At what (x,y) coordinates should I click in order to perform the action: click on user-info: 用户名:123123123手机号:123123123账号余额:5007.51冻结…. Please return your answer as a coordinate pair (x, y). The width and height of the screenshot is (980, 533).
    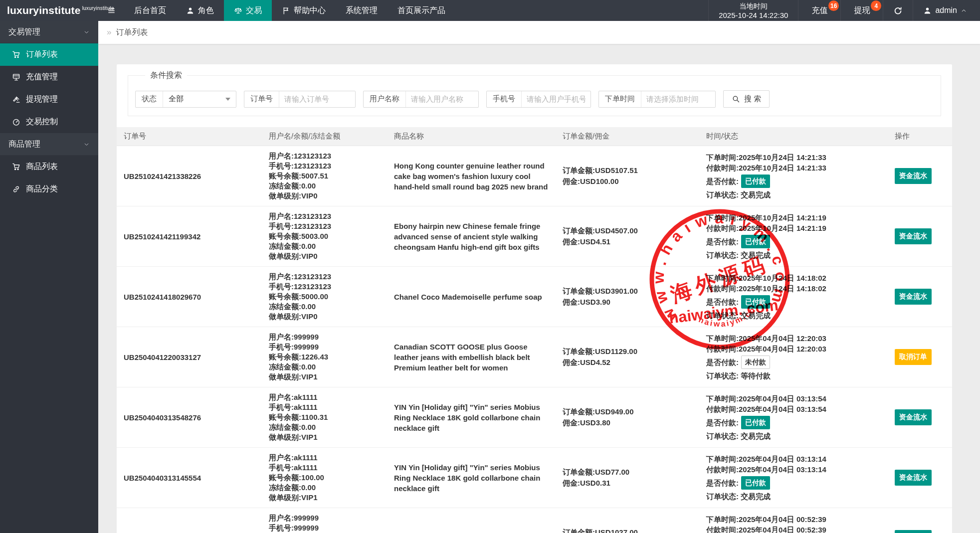
    Looking at the image, I should click on (324, 176).